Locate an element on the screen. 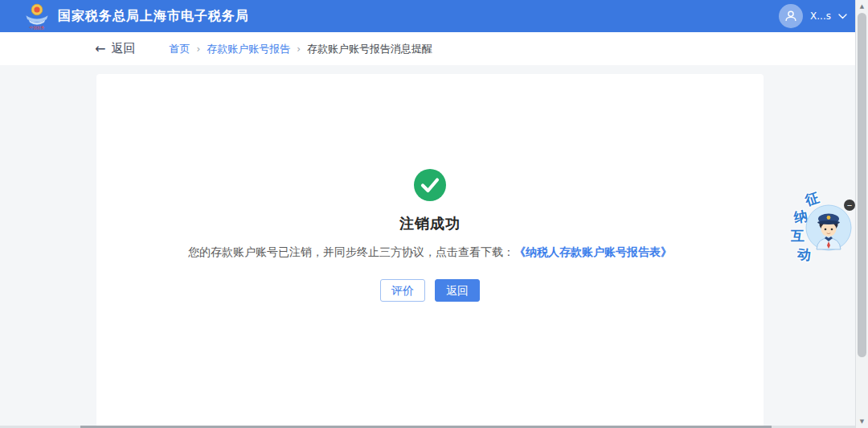  result-message: 您的存款账户账号已注销，并同步终止三方协议，点击查看下载：《纳税人存款账户账号报… is located at coordinates (430, 253).